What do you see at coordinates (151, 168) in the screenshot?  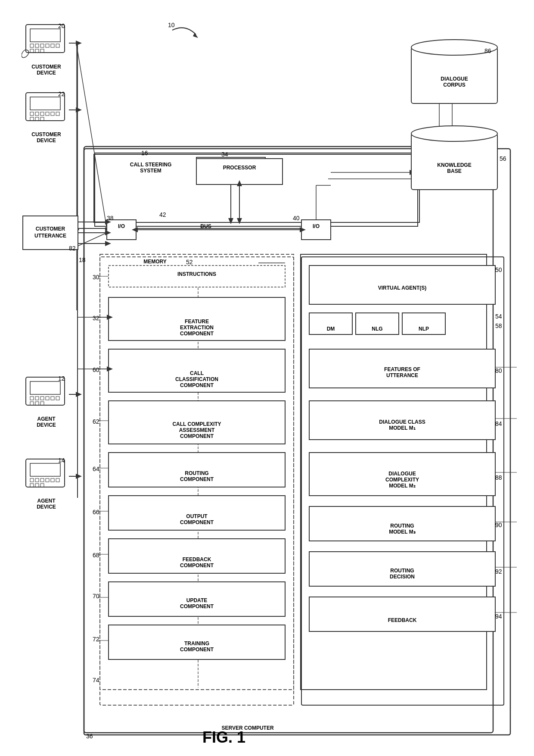 I see `call-steering-system-label: CALL STEERINGSYSTEM` at bounding box center [151, 168].